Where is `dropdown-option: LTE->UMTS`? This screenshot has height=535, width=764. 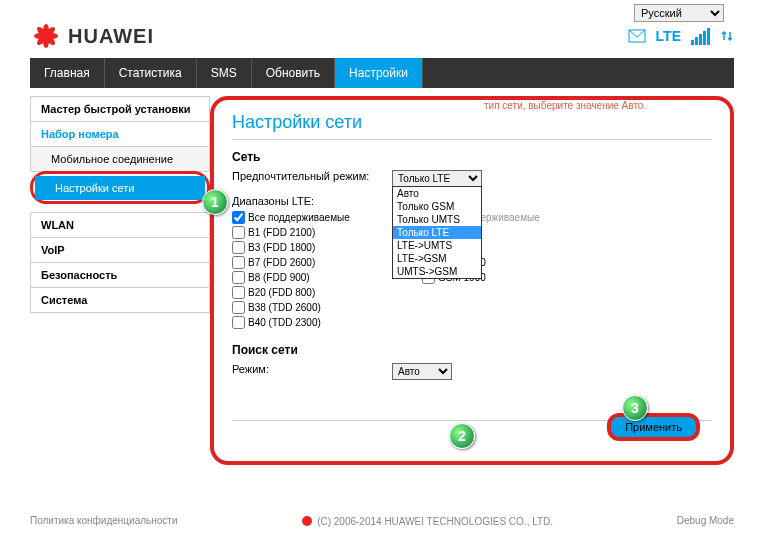 dropdown-option: LTE->UMTS is located at coordinates (437, 246).